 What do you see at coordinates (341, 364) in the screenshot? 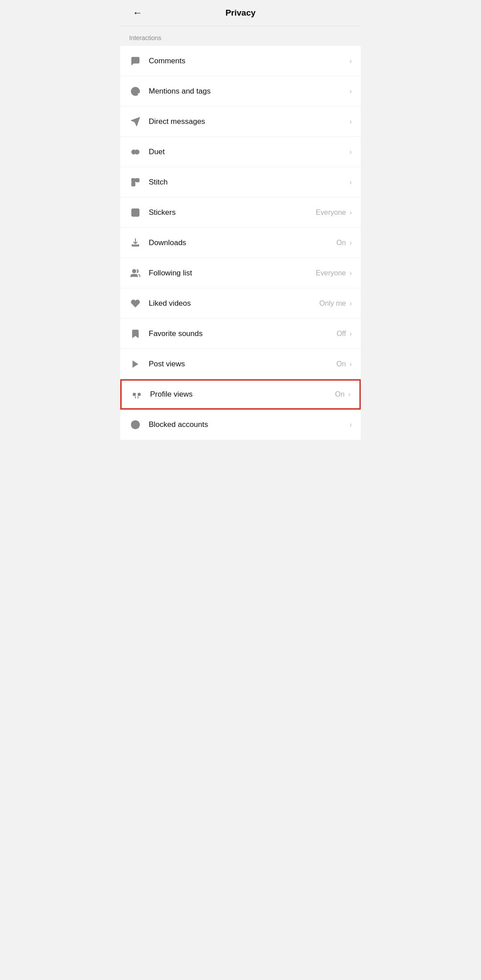
I see `post-views-value: On` at bounding box center [341, 364].